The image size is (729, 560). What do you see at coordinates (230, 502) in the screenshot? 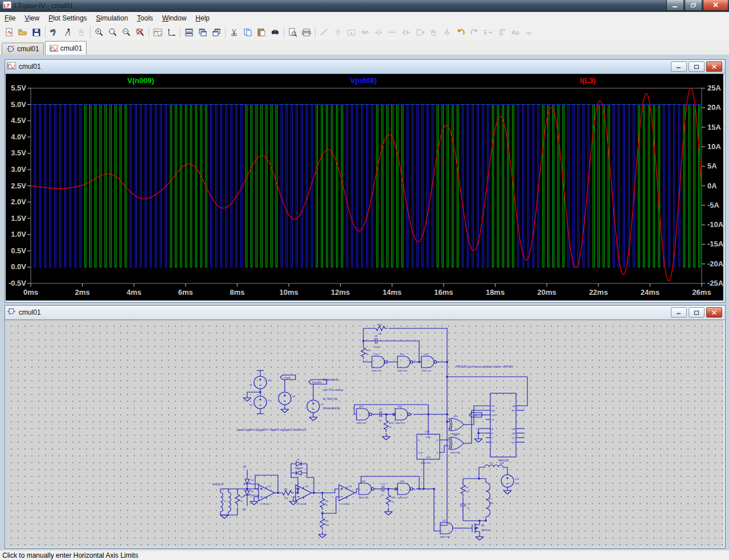
I see `indv` at bounding box center [230, 502].